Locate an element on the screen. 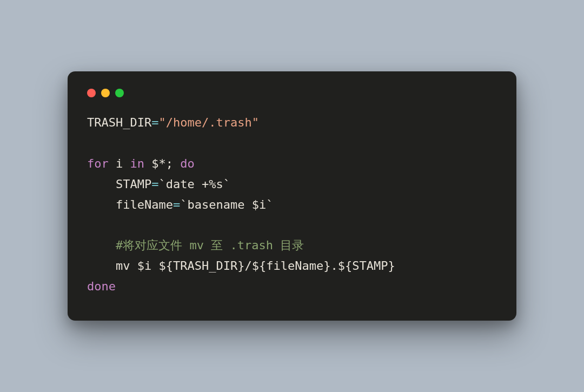  code-comment: #将对应文件 mv 至 .trash 目录 is located at coordinates (210, 245).